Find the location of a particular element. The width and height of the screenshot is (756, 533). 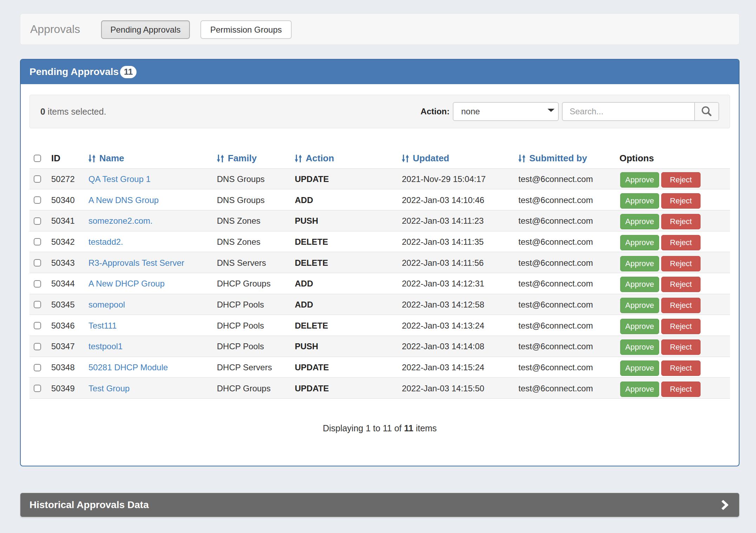

row-name-link: testpool1 is located at coordinates (105, 346).